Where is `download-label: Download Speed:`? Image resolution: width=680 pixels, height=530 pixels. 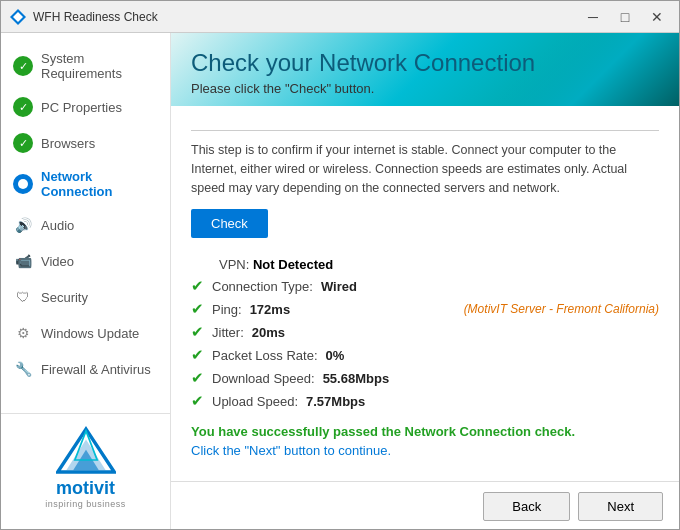
download-label: Download Speed: is located at coordinates (264, 378).